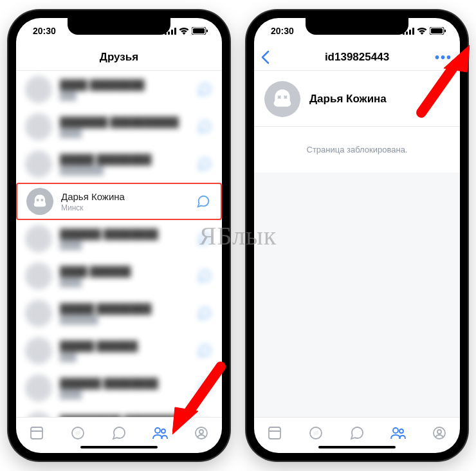 The image size is (476, 471). Describe the element at coordinates (357, 149) in the screenshot. I see `blocked-caption: Страница заблокирована.` at that location.